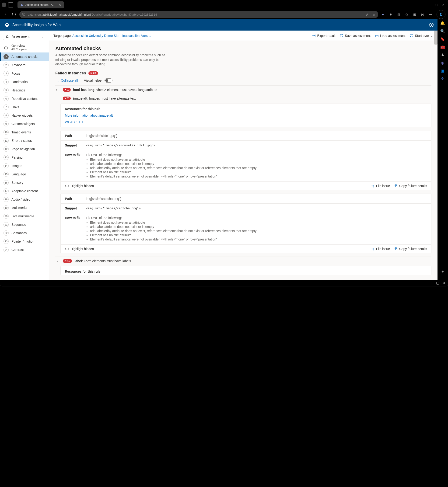 Image resolution: width=448 pixels, height=487 pixels. Describe the element at coordinates (443, 23) in the screenshot. I see `notifications-icon: 🔔` at that location.